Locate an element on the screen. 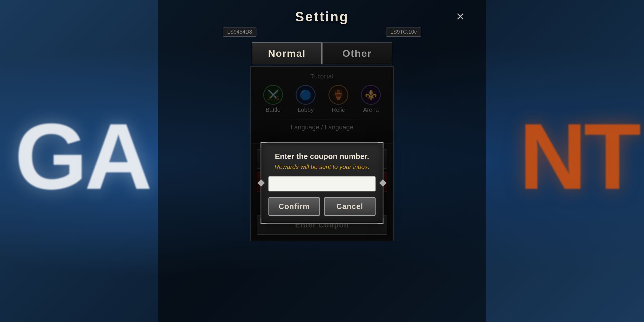 This screenshot has height=322, width=644. tab-normal: Normal is located at coordinates (287, 53).